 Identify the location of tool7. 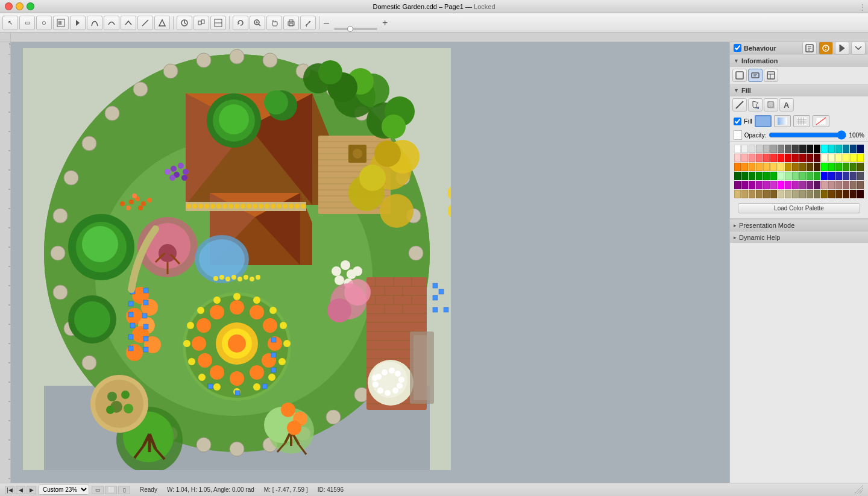
(112, 23).